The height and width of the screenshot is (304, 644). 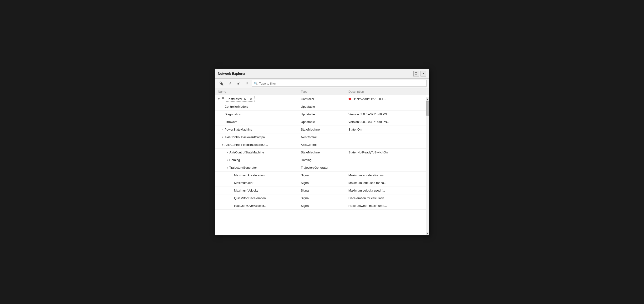 I want to click on node-name: Diagnostics, so click(x=233, y=114).